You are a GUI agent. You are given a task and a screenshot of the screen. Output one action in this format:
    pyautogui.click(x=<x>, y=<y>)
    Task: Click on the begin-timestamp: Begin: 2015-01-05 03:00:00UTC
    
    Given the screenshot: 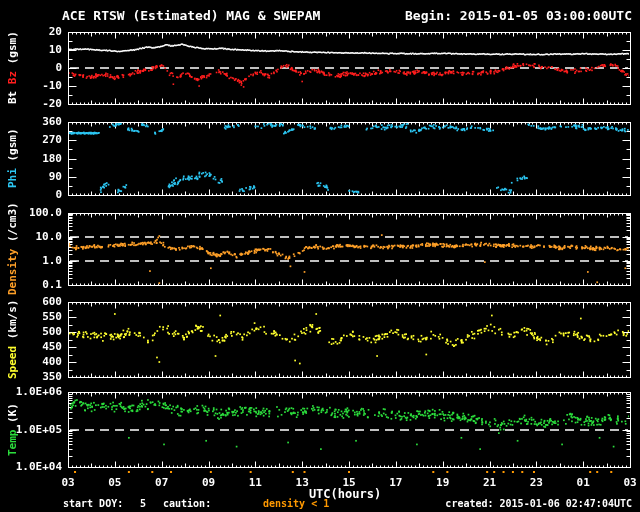 What is the action you would take?
    pyautogui.click(x=518, y=16)
    